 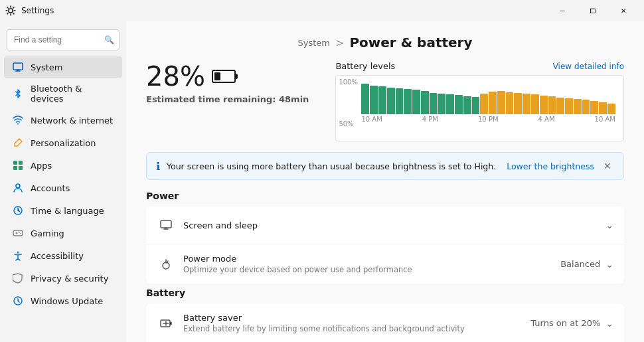 What do you see at coordinates (63, 94) in the screenshot?
I see `sidebar-item-bluetooth: Bluetooth & devices` at bounding box center [63, 94].